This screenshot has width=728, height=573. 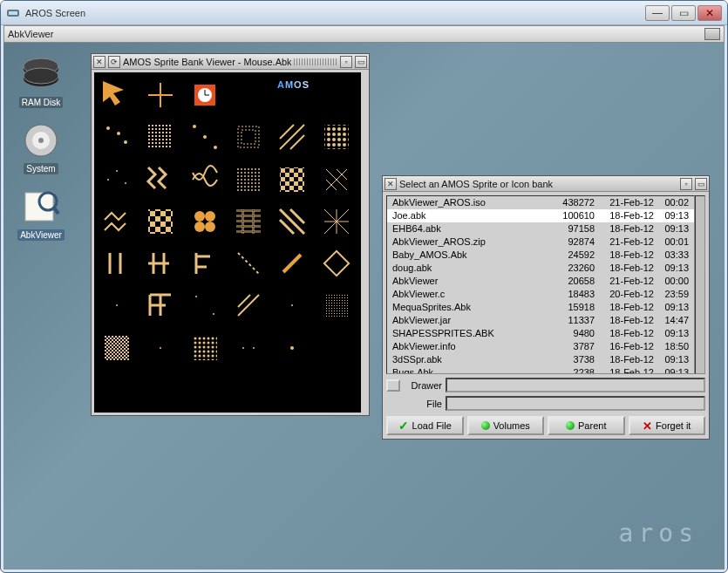 I want to click on close-button: ✕, so click(x=710, y=13).